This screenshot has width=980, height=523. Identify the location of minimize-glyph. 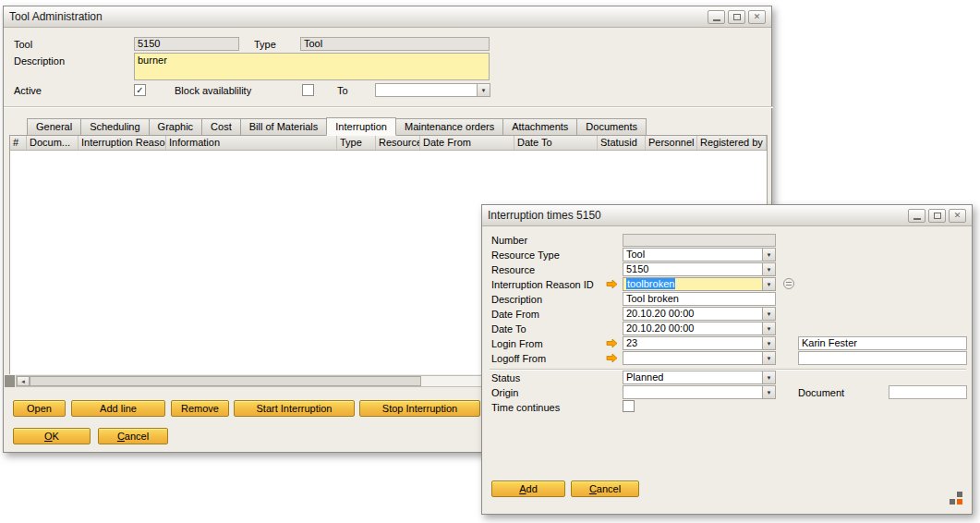
(717, 20).